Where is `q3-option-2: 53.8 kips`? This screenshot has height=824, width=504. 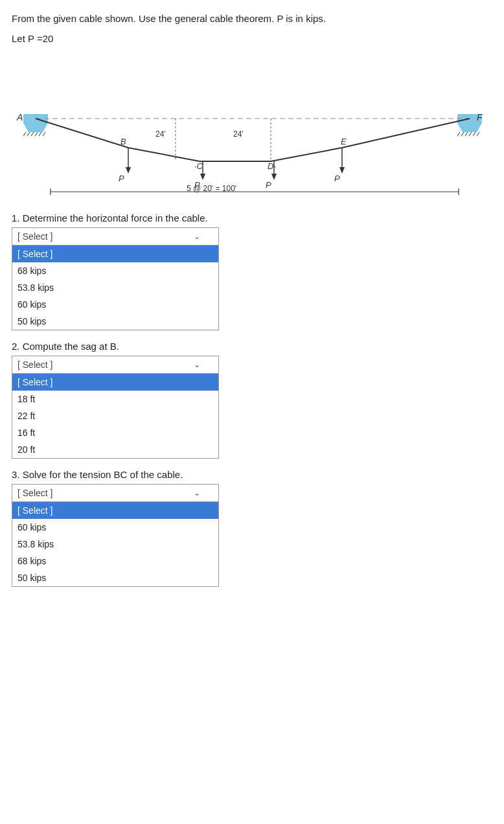 q3-option-2: 53.8 kips is located at coordinates (115, 544).